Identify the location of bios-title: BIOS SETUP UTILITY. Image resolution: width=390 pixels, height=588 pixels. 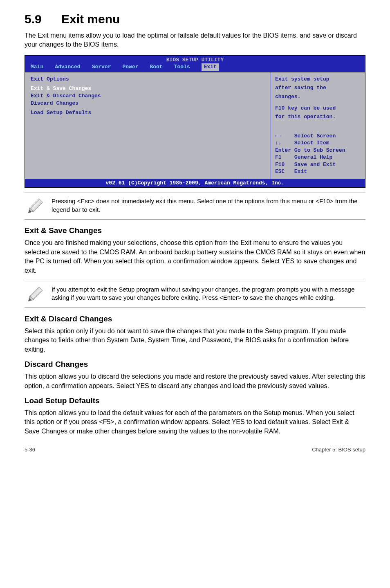
(195, 60).